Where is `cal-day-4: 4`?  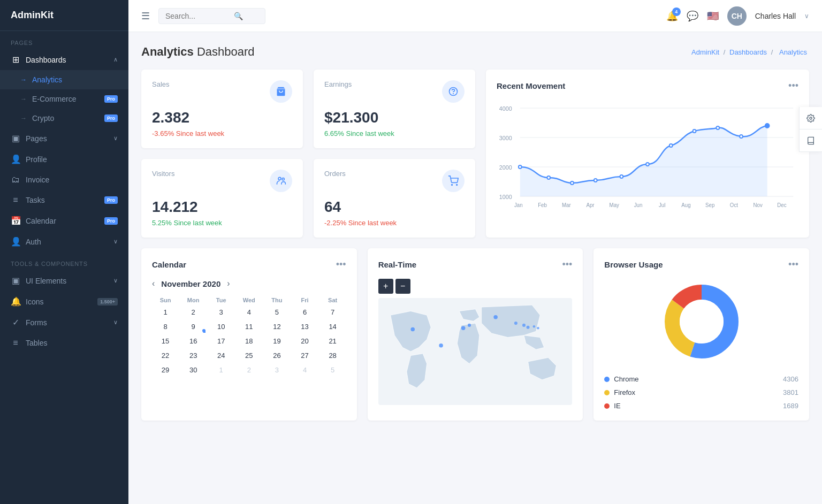
cal-day-4: 4 is located at coordinates (249, 312).